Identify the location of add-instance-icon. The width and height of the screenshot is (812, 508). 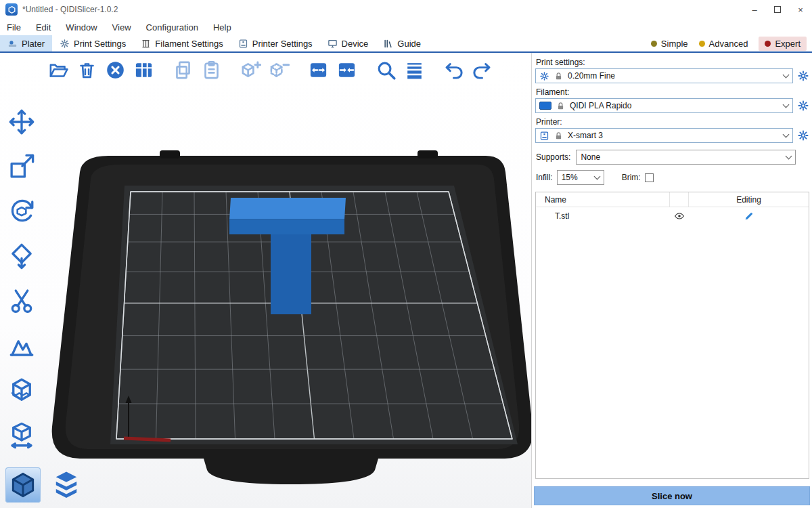
(250, 70).